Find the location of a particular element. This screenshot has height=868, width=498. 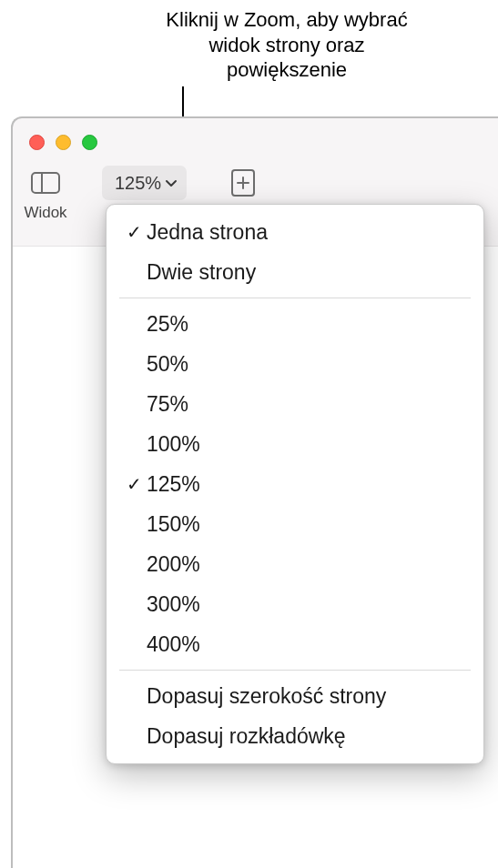

view-toolbar-item: Widok is located at coordinates (46, 194).